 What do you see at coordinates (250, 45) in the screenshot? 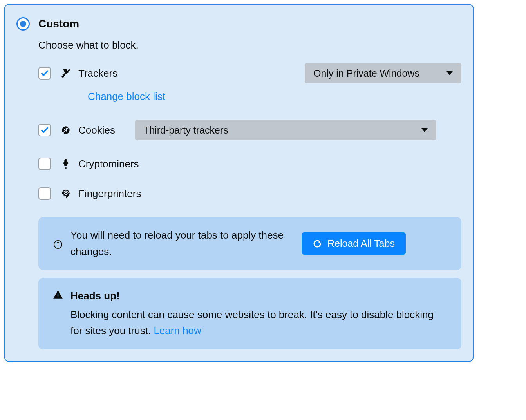
I see `panel-description: Choose what to block.` at bounding box center [250, 45].